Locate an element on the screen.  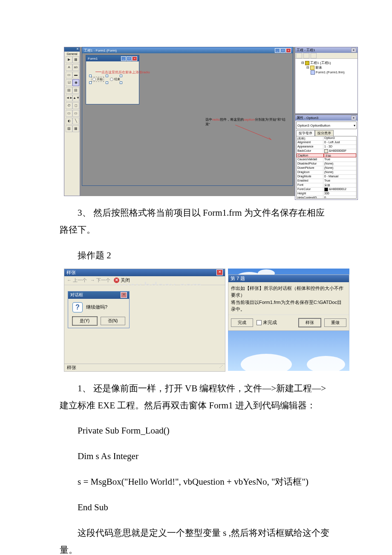
annotation-add-radio: 点击这里然后在窗体上添加radio is located at coordinates (126, 72).